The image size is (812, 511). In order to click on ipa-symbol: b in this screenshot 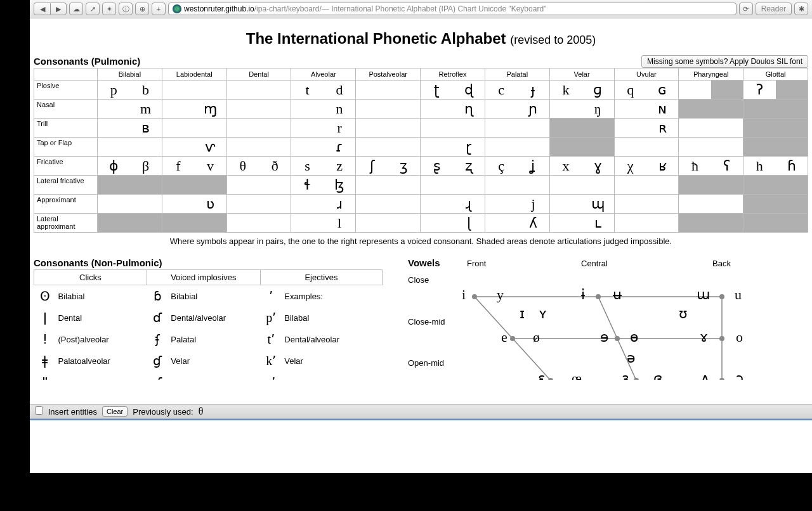, I will do `click(145, 90)`.